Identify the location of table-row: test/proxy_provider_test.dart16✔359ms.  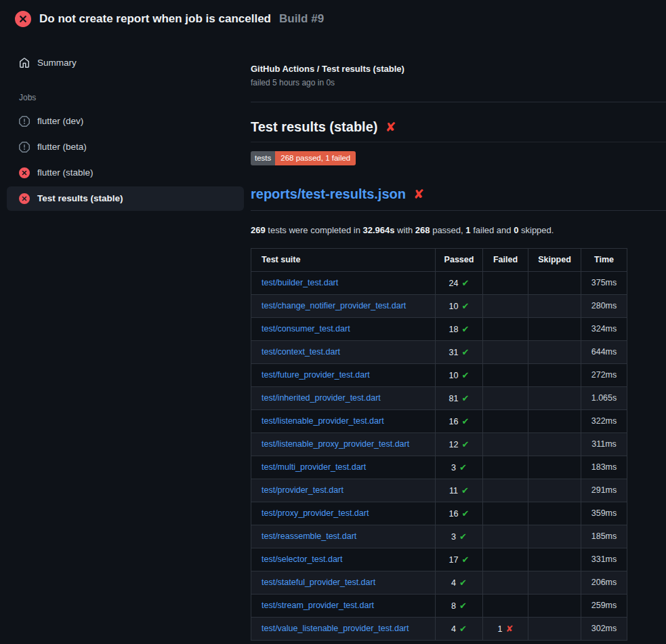
(439, 513).